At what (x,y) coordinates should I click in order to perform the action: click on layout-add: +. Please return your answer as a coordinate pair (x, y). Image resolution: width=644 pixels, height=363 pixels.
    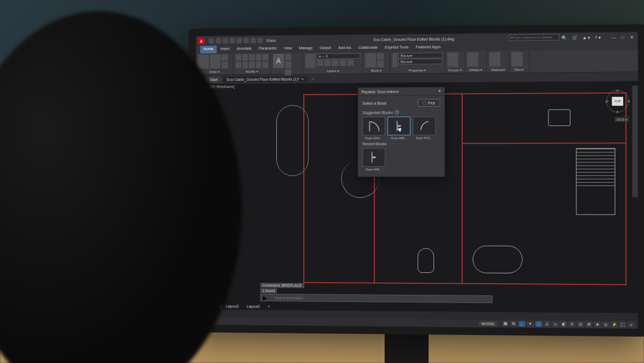
    Looking at the image, I should click on (269, 306).